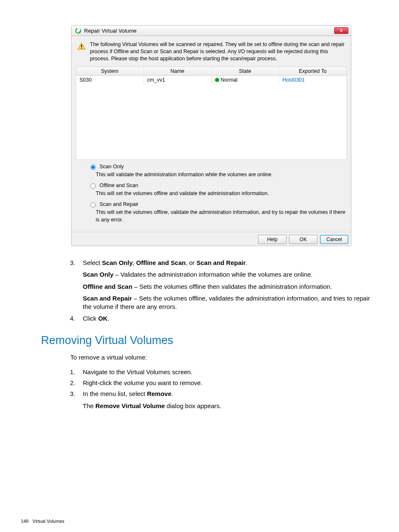 The width and height of the screenshot is (399, 532). Describe the element at coordinates (217, 190) in the screenshot. I see `option-offline-and-scan: Offline and Scan This will set the volum…` at that location.